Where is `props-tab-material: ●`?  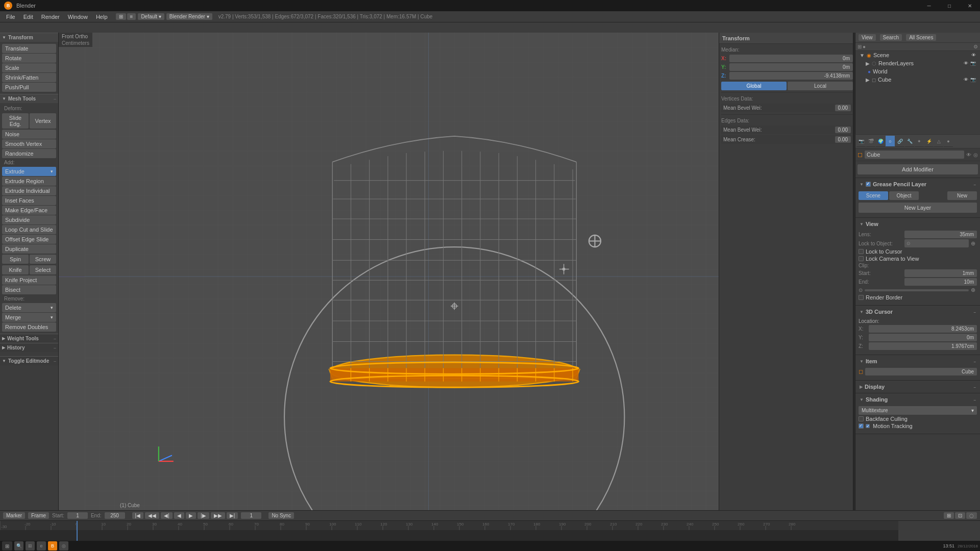
props-tab-material: ● is located at coordinates (948, 141).